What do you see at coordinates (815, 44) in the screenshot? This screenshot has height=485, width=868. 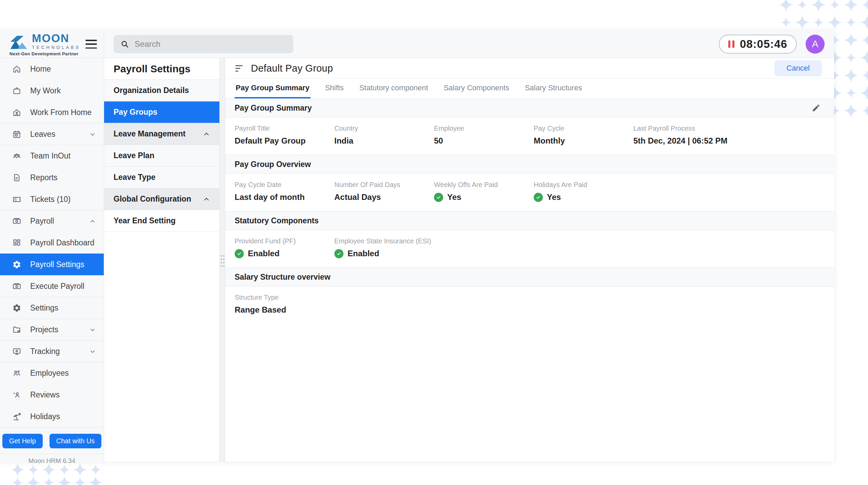 I see `user-avatar: A` at bounding box center [815, 44].